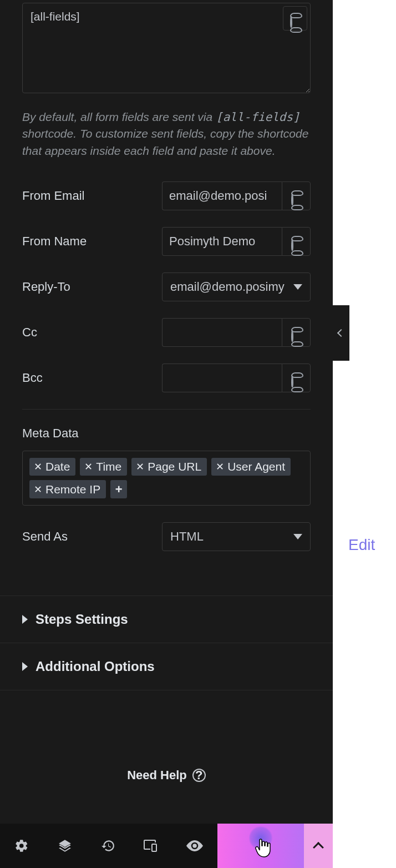 This screenshot has width=396, height=868. I want to click on bcc-dynamic-button, so click(296, 378).